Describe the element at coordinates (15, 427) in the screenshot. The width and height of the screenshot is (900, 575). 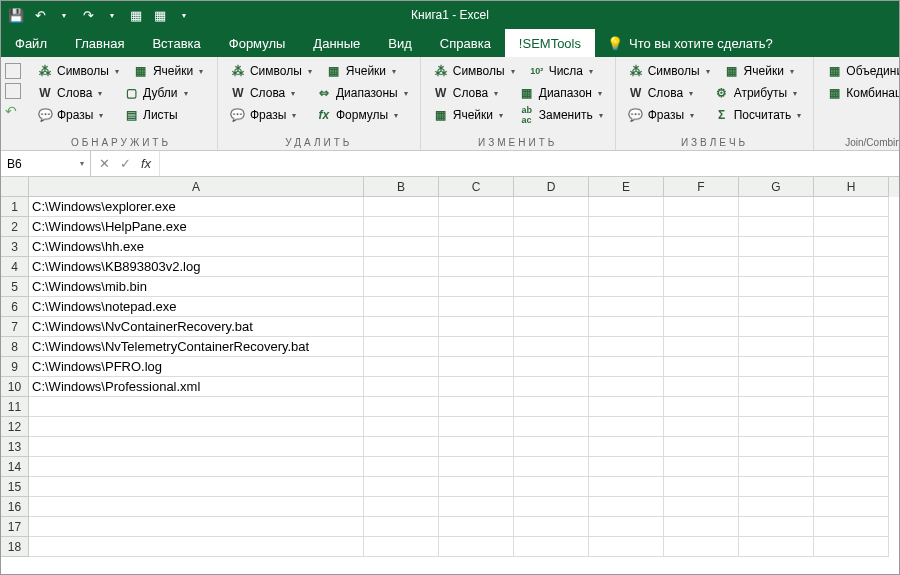
I see `row-header: 12` at that location.